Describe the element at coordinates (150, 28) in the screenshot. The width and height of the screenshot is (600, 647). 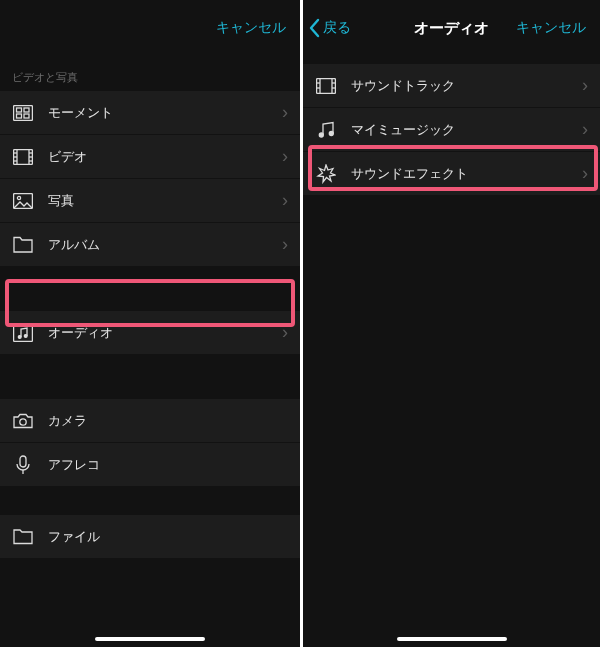
I see `navbar-left: キャンセル` at that location.